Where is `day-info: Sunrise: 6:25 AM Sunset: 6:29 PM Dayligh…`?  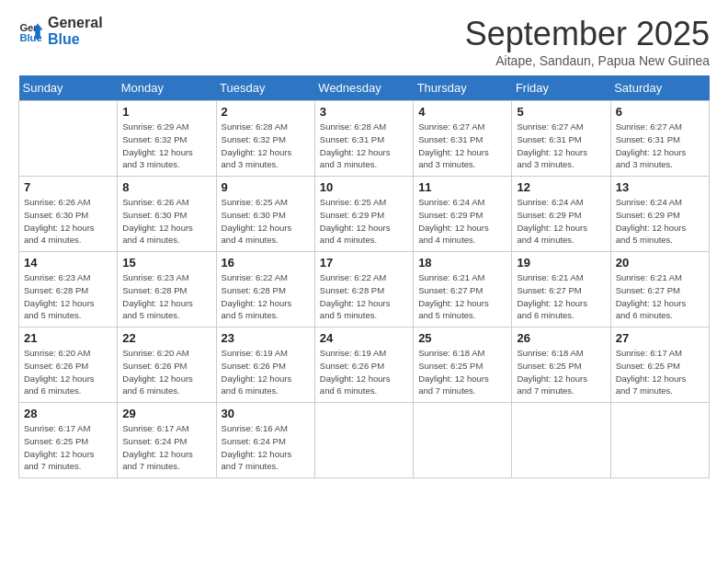 day-info: Sunrise: 6:25 AM Sunset: 6:29 PM Dayligh… is located at coordinates (364, 221).